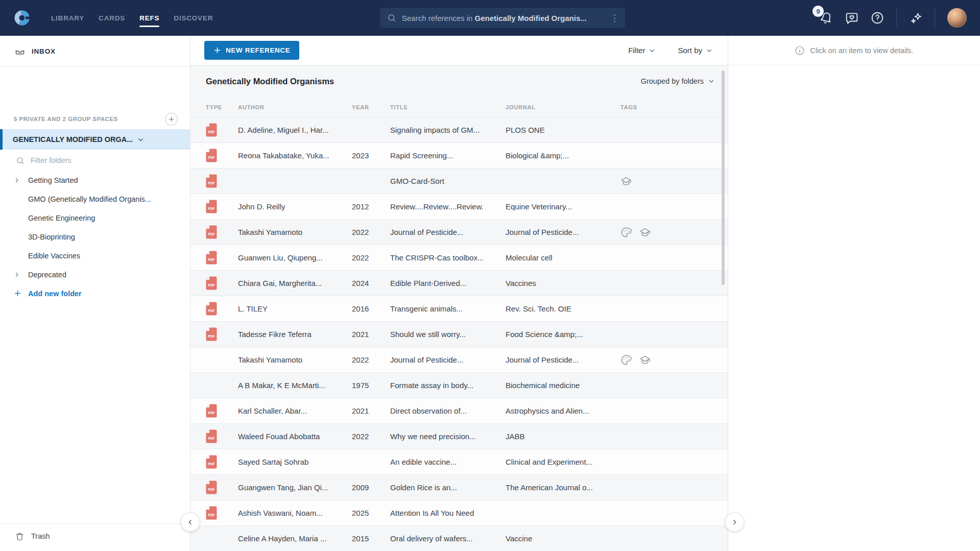 Image resolution: width=980 pixels, height=551 pixels. Describe the element at coordinates (371, 206) in the screenshot. I see `year-cell: 2012` at that location.